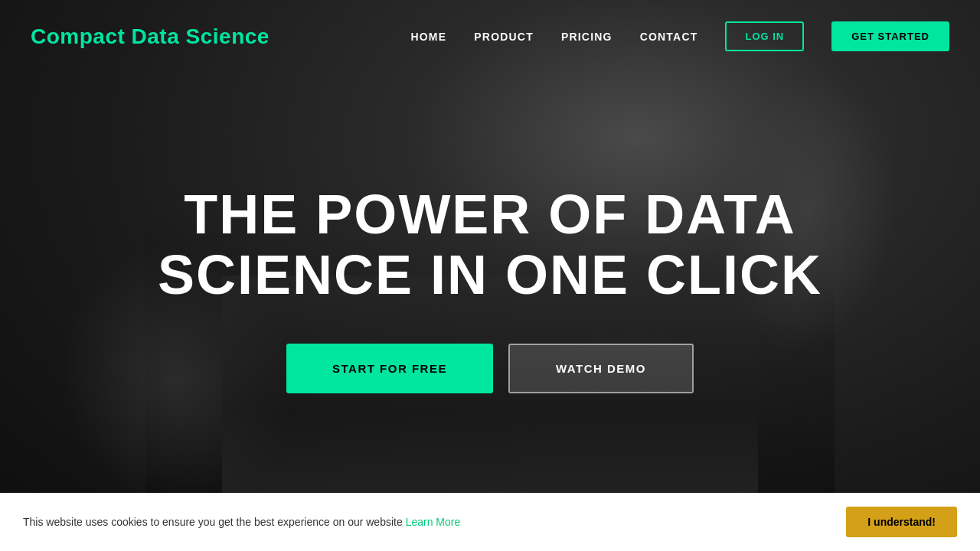 The image size is (980, 551). Describe the element at coordinates (764, 37) in the screenshot. I see `login-button: LOG IN` at that location.